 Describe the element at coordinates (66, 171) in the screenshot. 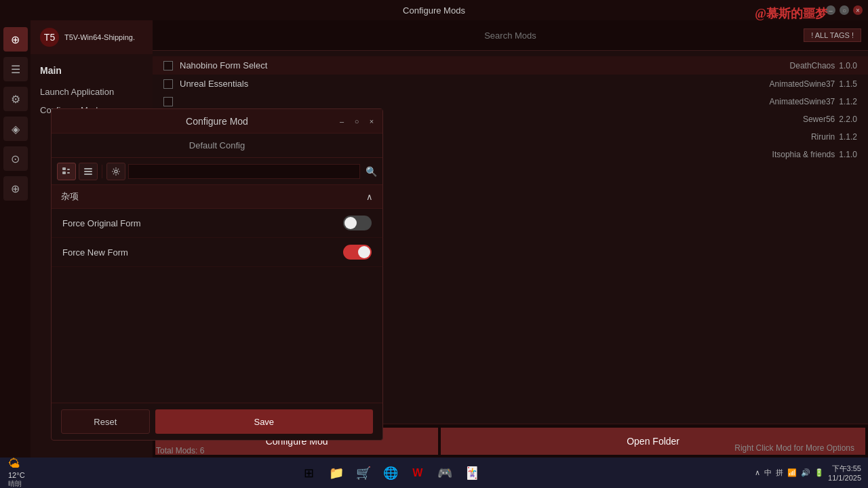

I see `tree-icon` at that location.